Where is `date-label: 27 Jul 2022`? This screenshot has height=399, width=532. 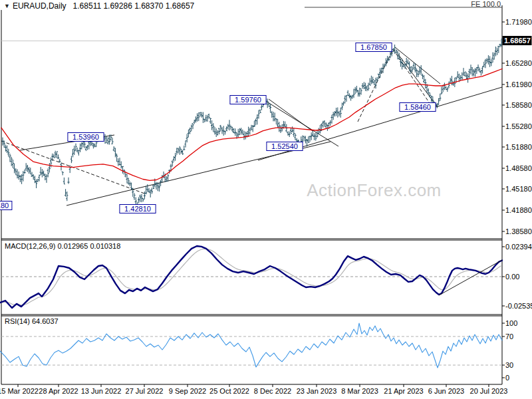
date-label: 27 Jul 2022 is located at coordinates (145, 391).